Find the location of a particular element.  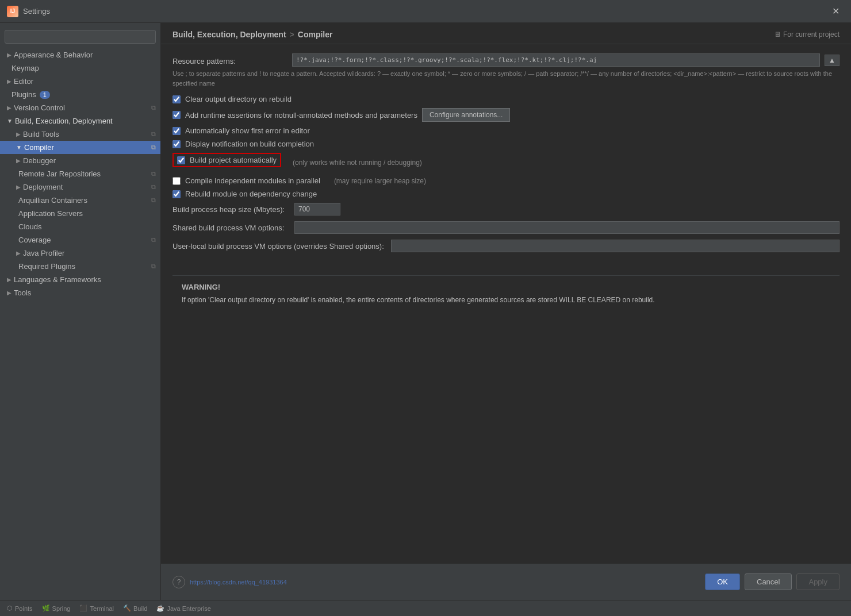

sidebar-item-label: Editor is located at coordinates (24, 82).